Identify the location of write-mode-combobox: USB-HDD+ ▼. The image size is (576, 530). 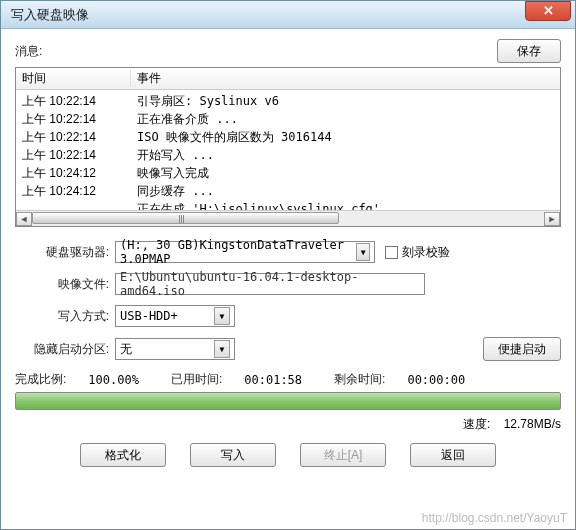
(175, 316).